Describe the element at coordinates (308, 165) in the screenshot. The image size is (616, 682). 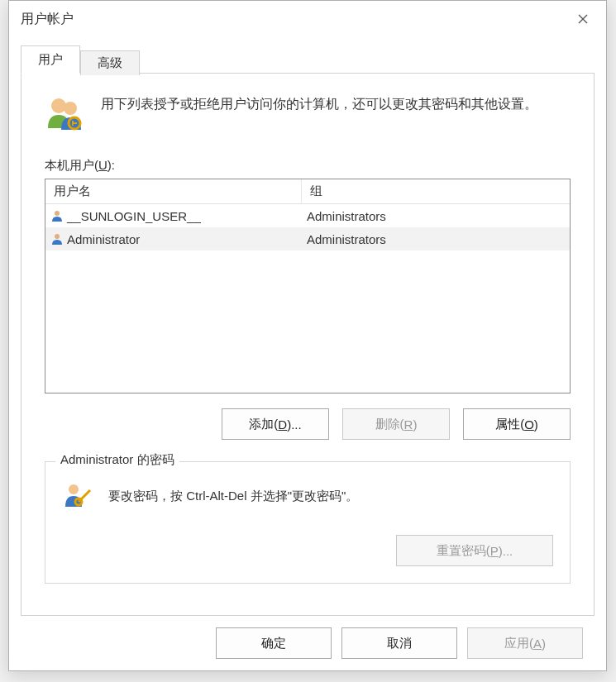
I see `local-users-label: 本机用户(U):` at that location.